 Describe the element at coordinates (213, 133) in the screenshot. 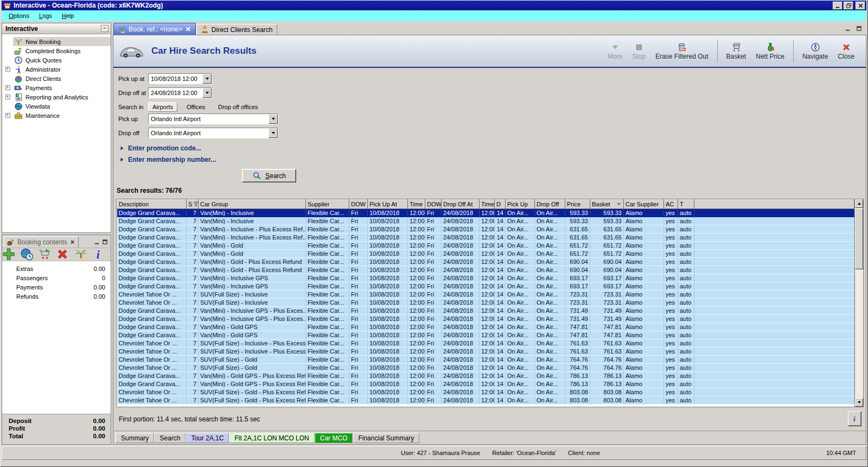

I see `drop-off-field: Orlando Intl Airport` at that location.